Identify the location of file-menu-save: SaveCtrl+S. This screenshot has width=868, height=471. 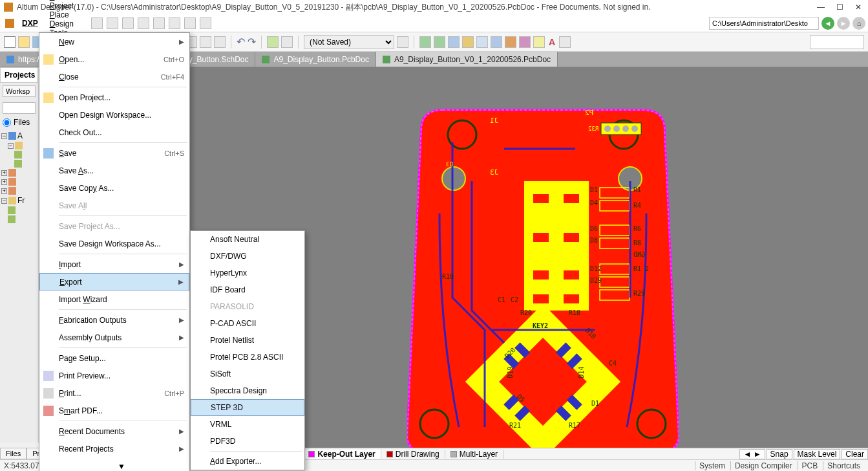
(114, 153).